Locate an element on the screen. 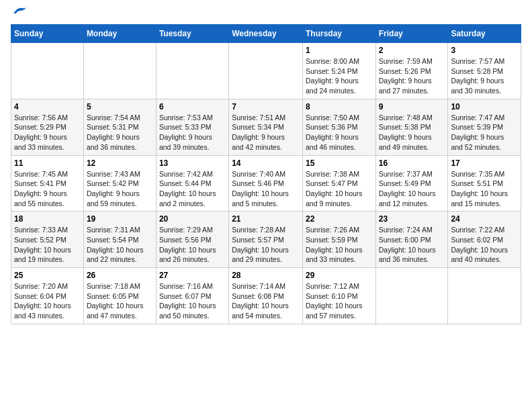 This screenshot has height=411, width=532. header-day-tuesday: Tuesday is located at coordinates (192, 34).